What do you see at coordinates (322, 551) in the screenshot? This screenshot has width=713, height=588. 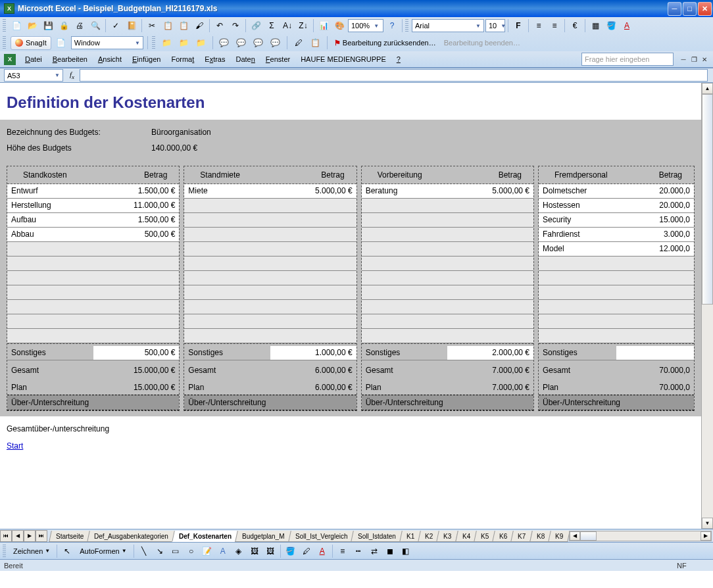 I see `font-color-icon: A` at bounding box center [322, 551].